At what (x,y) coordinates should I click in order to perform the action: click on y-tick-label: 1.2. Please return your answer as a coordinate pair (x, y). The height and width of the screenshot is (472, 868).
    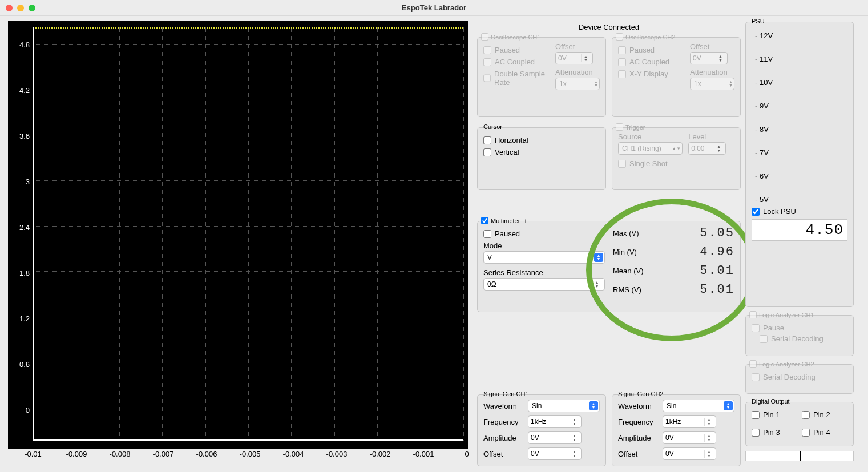
    Looking at the image, I should click on (25, 318).